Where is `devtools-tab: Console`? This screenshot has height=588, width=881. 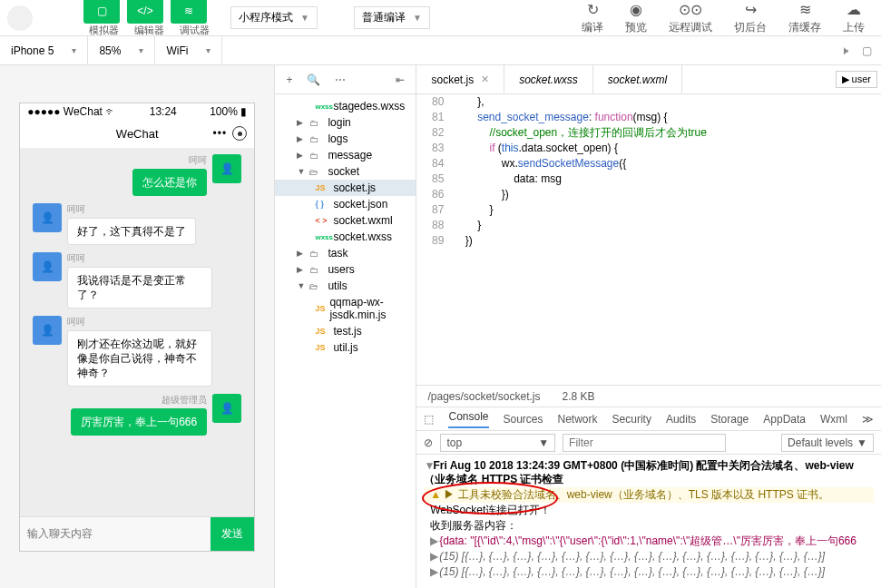
devtools-tab: Console is located at coordinates (468, 419).